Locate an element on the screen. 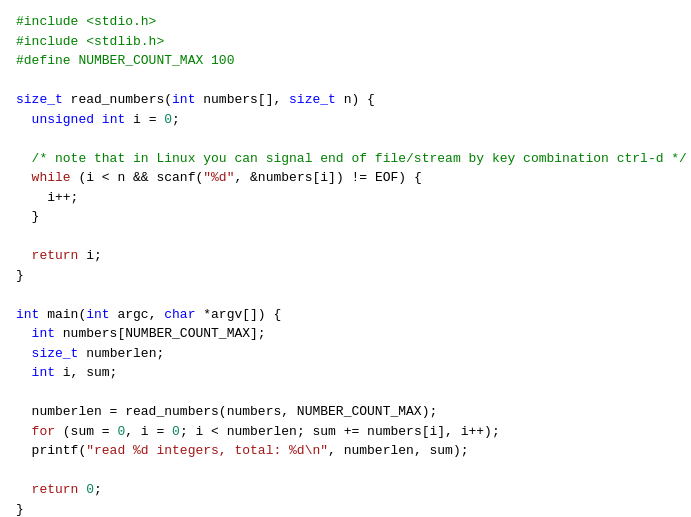 The width and height of the screenshot is (691, 517). code-token: #define NUMBER_COUNT_MAX 100 is located at coordinates (125, 61).